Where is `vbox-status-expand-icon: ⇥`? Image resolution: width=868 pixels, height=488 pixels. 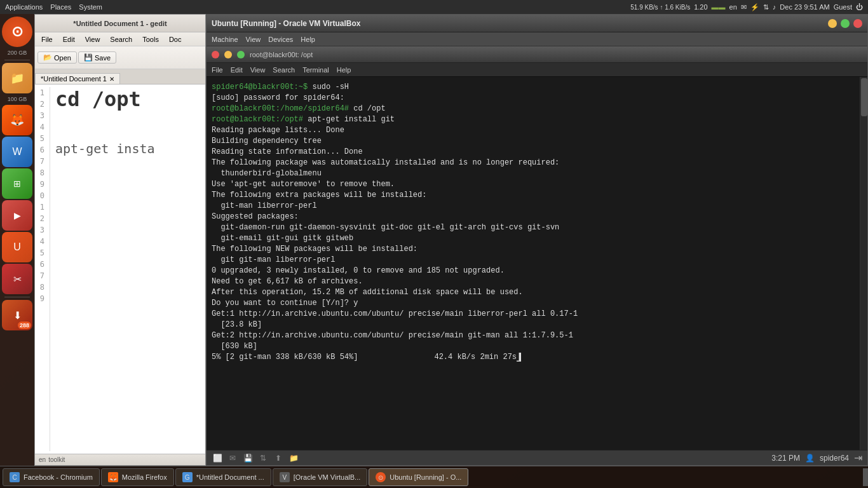
vbox-status-expand-icon: ⇥ is located at coordinates (858, 458).